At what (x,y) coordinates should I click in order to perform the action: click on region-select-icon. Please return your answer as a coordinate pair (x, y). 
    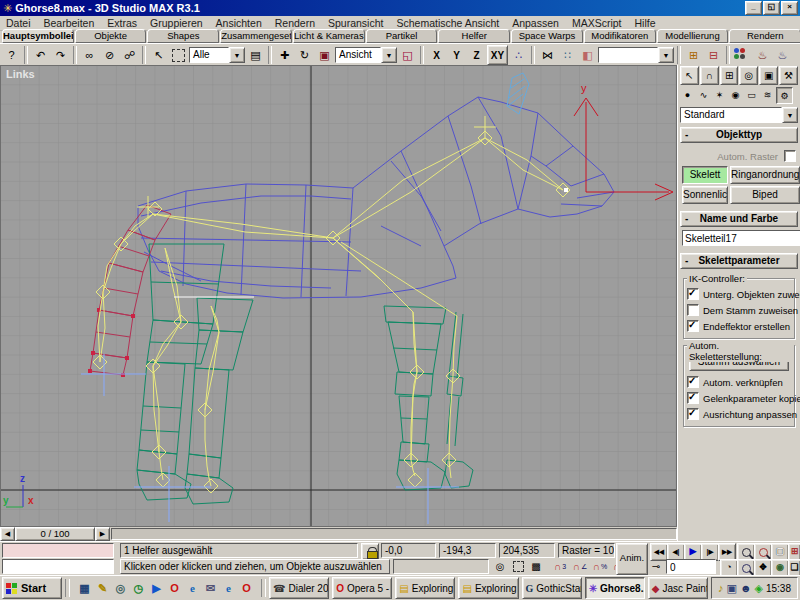
    Looking at the image, I should click on (178, 55).